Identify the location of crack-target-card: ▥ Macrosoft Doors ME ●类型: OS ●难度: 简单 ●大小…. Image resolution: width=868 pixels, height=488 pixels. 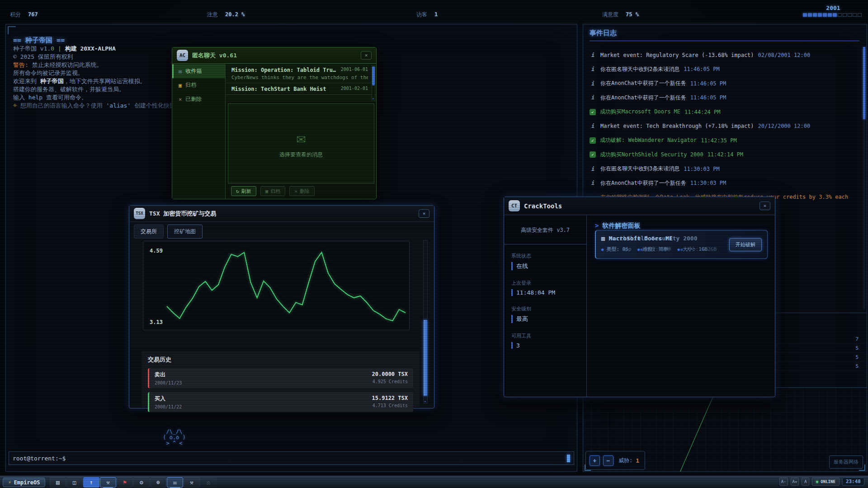
(681, 244).